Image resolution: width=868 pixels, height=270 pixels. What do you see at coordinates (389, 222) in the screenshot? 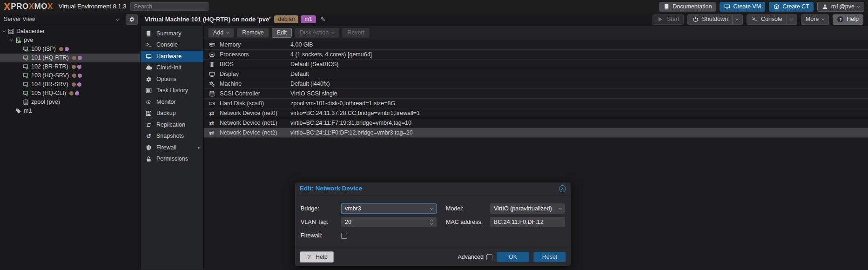
I see `vlan-tag-spinner` at bounding box center [389, 222].